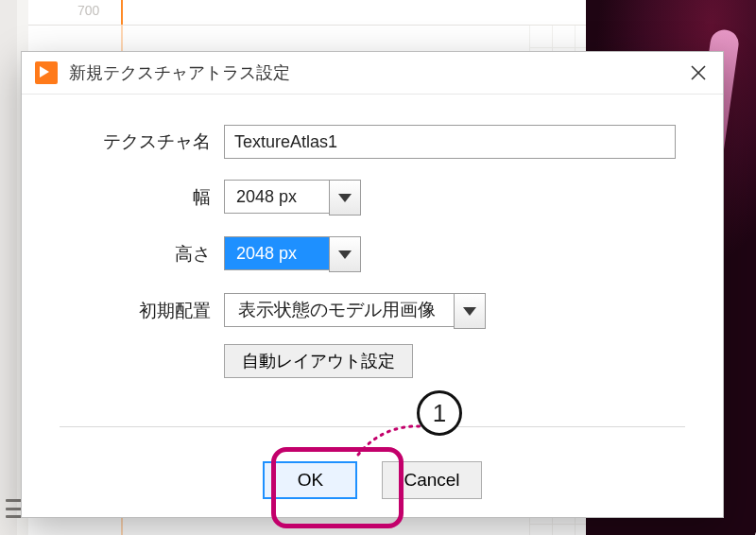 This screenshot has height=535, width=756. What do you see at coordinates (122, 12) in the screenshot?
I see `playhead-marker` at bounding box center [122, 12].